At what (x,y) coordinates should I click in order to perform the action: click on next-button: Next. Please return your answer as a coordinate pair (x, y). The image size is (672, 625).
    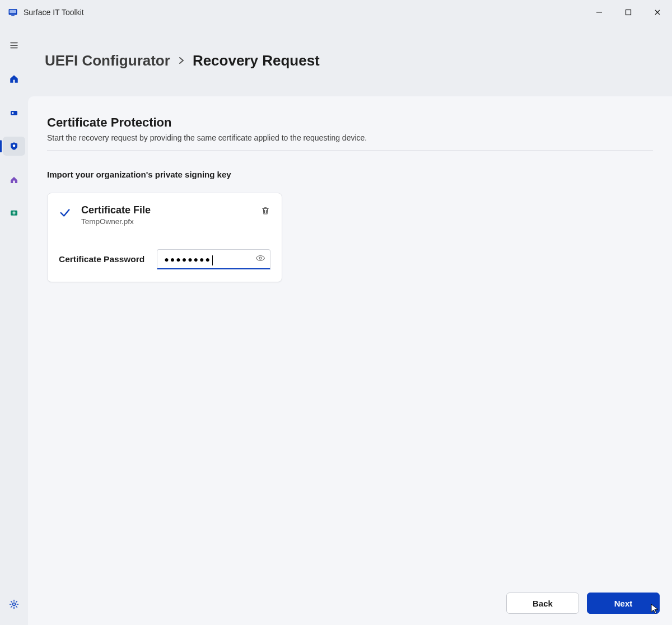
    Looking at the image, I should click on (623, 603).